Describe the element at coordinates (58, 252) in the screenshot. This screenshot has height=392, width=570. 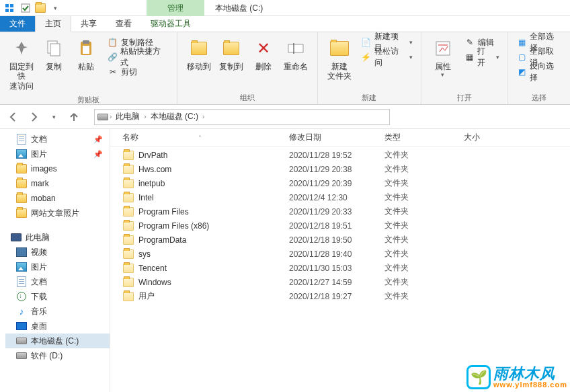
I see `sidebar-item: 视频` at that location.